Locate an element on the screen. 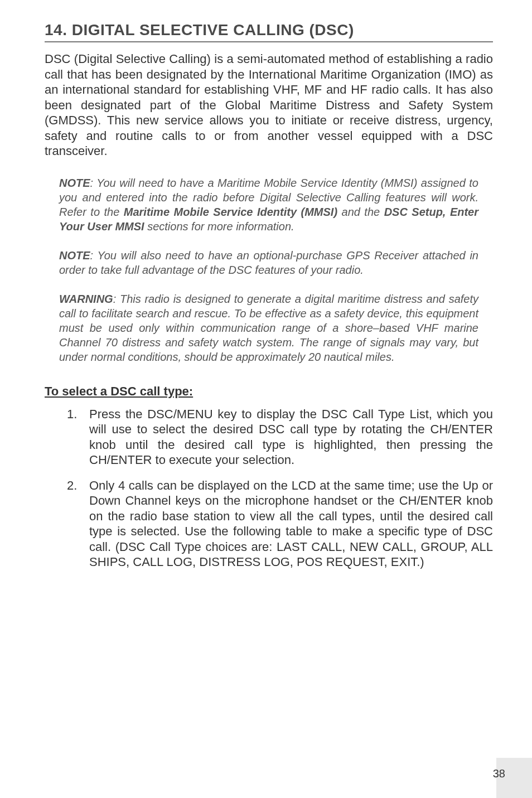 This screenshot has height=798, width=532. note-1-lead: NOTE is located at coordinates (75, 183).